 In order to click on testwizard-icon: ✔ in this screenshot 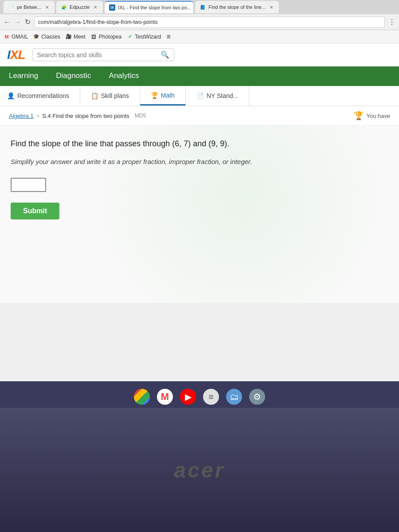, I will do `click(130, 37)`.